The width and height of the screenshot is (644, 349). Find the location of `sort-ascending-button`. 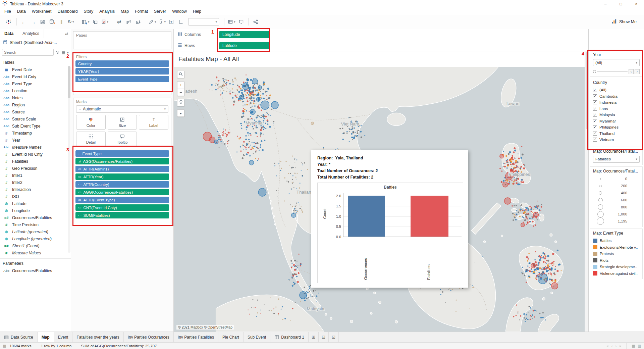

sort-ascending-button is located at coordinates (128, 22).